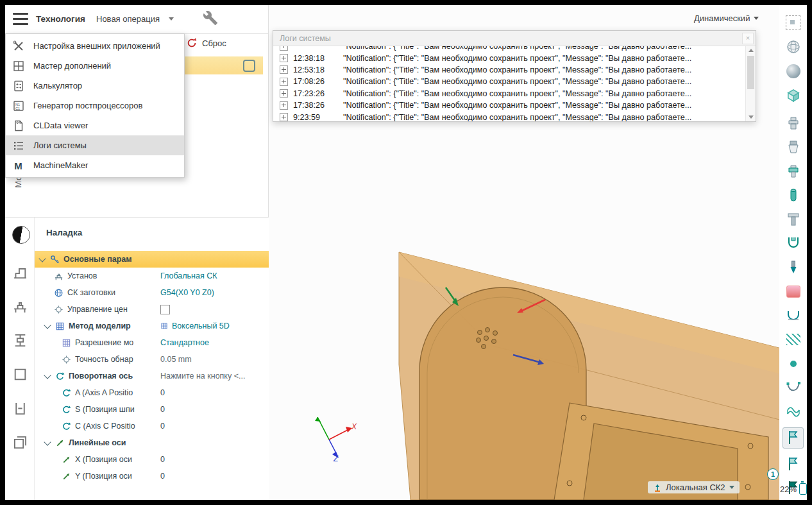  What do you see at coordinates (151, 459) in the screenshot?
I see `setup-row-axis-x: X (Позиция оси 0` at bounding box center [151, 459].